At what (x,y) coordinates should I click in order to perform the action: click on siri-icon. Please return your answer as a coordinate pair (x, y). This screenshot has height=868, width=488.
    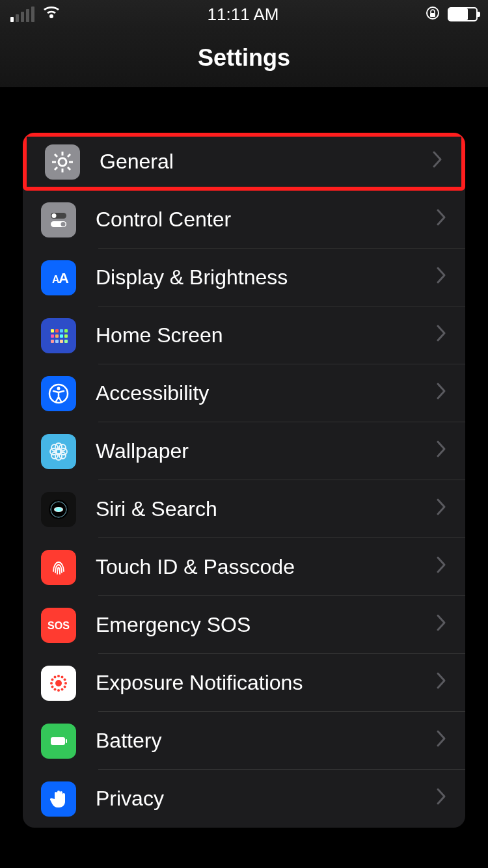
    Looking at the image, I should click on (59, 509).